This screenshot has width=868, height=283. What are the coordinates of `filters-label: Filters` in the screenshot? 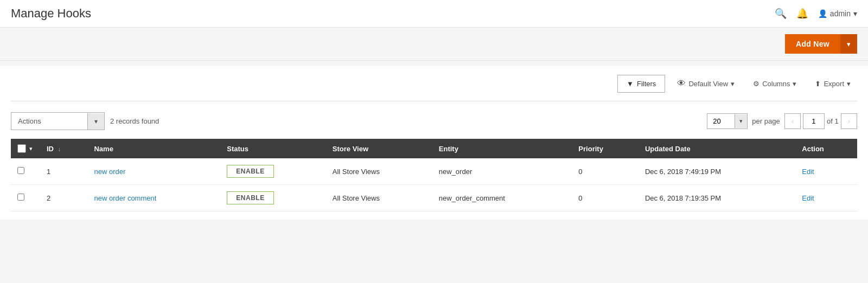 It's located at (647, 83).